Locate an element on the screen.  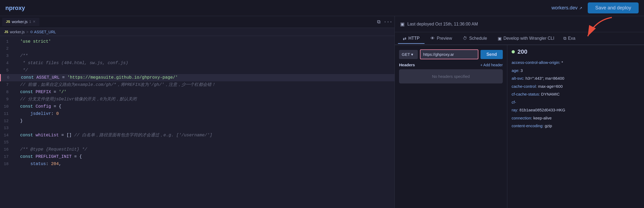
deploy-icon: ▣ is located at coordinates (403, 24).